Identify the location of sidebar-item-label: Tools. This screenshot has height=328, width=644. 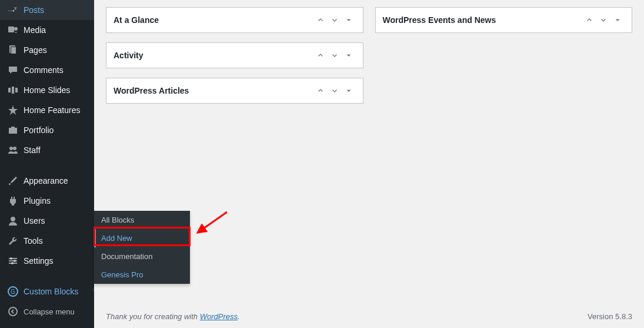
(55, 241).